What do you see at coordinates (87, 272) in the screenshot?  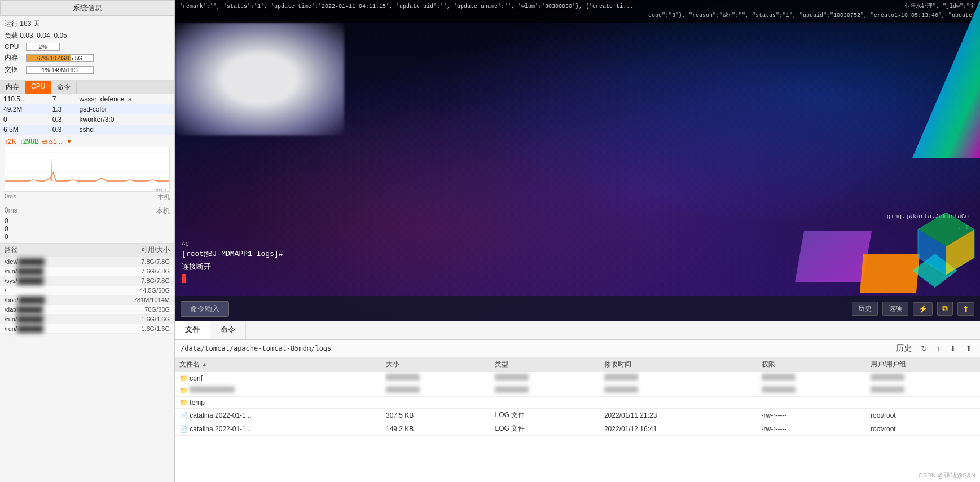 I see `disk-row: /run/██████ 7.6G/7.8G` at bounding box center [87, 272].